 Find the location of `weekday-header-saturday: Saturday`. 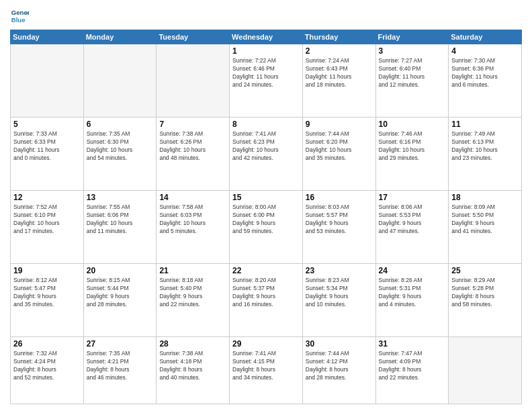

weekday-header-saturday: Saturday is located at coordinates (485, 38).